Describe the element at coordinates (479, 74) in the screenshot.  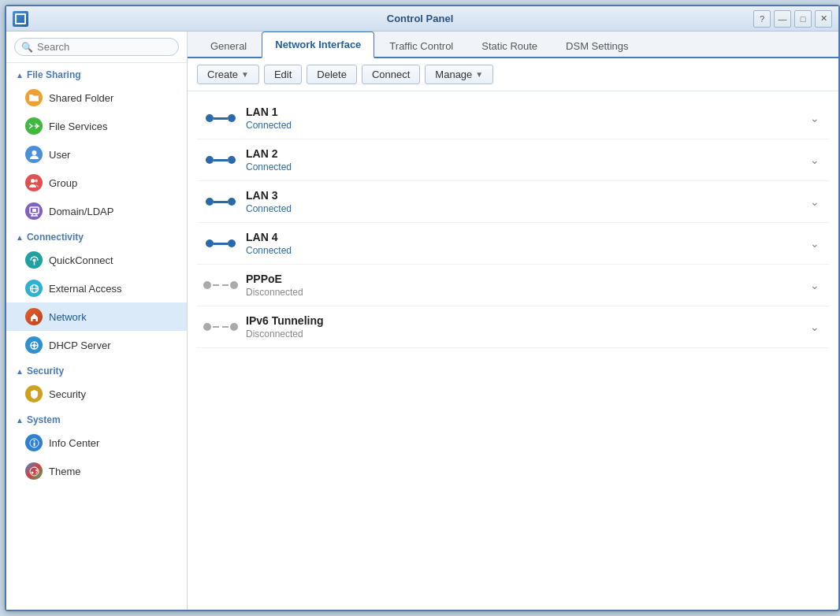
I see `manage-dropdown-arrow: ▼` at that location.